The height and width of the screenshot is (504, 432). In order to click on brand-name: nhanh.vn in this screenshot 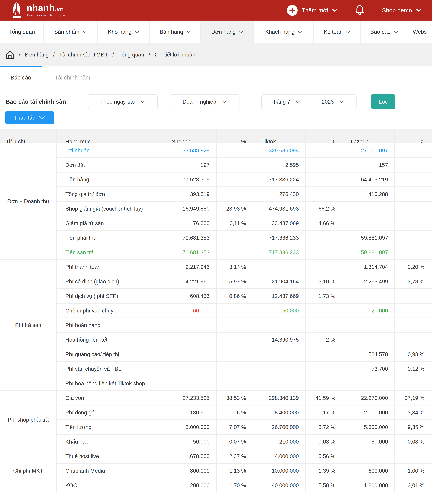, I will do `click(48, 8)`.